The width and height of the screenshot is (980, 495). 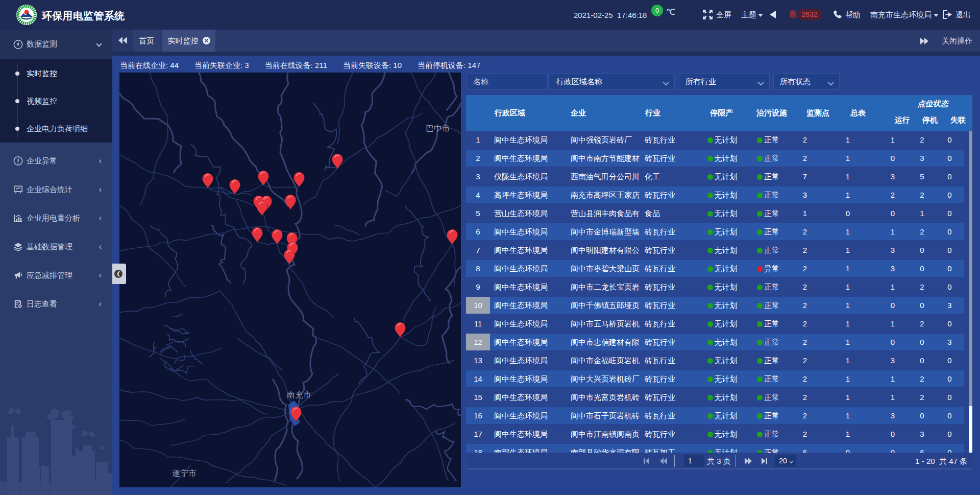 I want to click on svg-text: 南充市, so click(x=299, y=394).